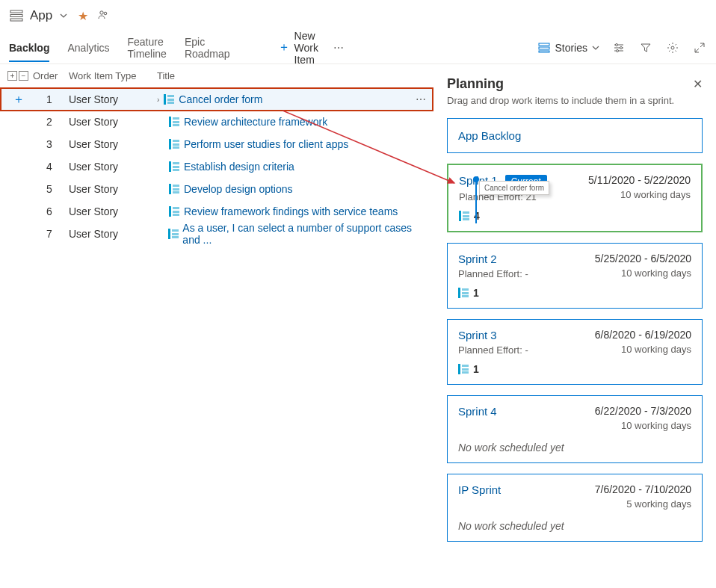 This screenshot has height=588, width=716. I want to click on row-order: 4, so click(49, 167).